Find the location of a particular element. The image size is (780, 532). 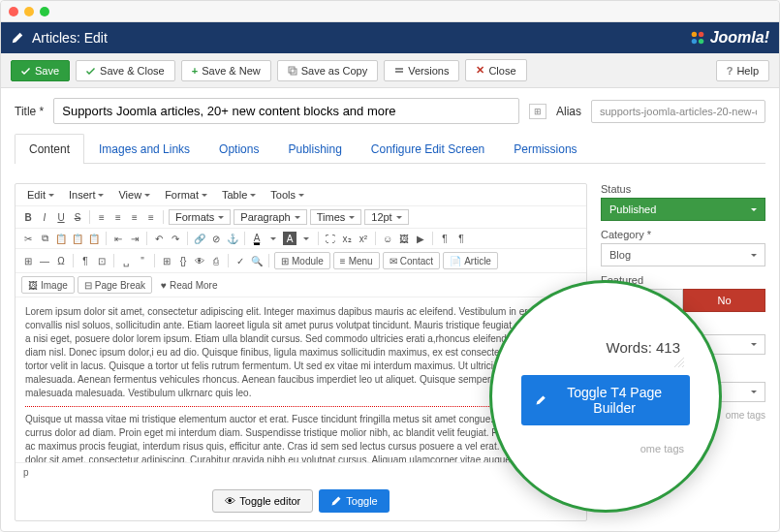

anchor-icon: ⚓ is located at coordinates (233, 238).